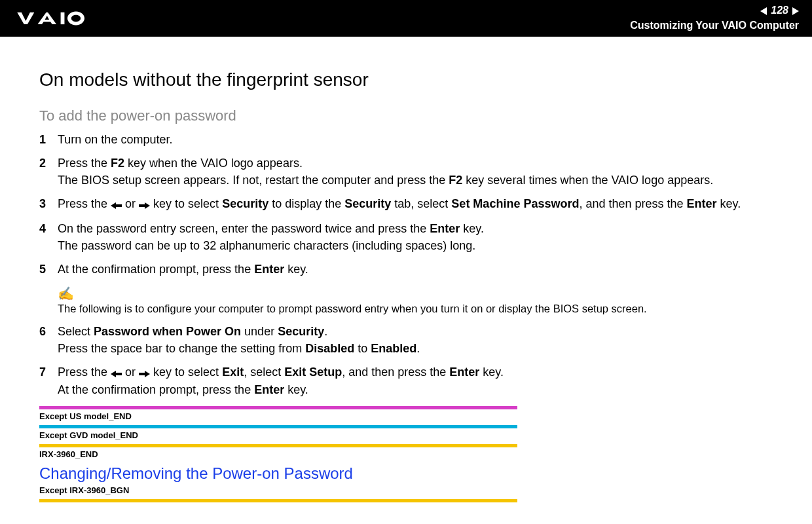 Image resolution: width=812 pixels, height=524 pixels. Describe the element at coordinates (406, 340) in the screenshot. I see `step-6: Select Password when Power On under Secu…` at that location.